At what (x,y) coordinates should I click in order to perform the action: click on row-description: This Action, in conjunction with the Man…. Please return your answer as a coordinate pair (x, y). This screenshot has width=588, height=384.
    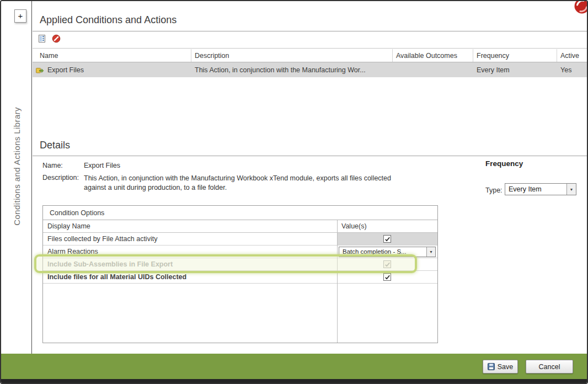
    Looking at the image, I should click on (292, 70).